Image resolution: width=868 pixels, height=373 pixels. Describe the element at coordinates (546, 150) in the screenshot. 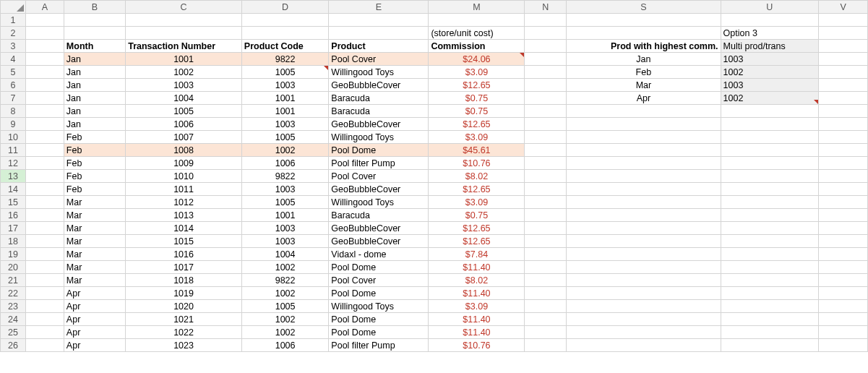

I see `cell-N11` at that location.